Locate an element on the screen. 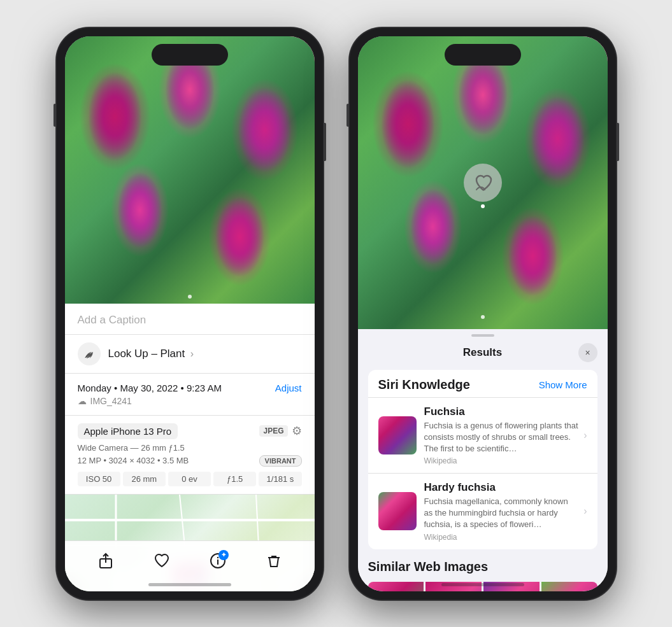 The height and width of the screenshot is (627, 672). exif-shutter: 1/181 s is located at coordinates (280, 479).